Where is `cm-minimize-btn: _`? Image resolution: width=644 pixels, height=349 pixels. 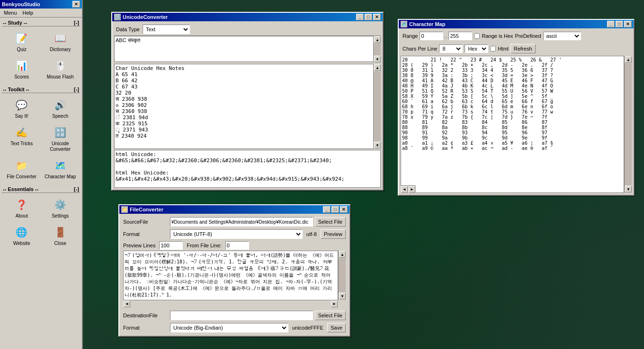
cm-minimize-btn: _ is located at coordinates (611, 24).